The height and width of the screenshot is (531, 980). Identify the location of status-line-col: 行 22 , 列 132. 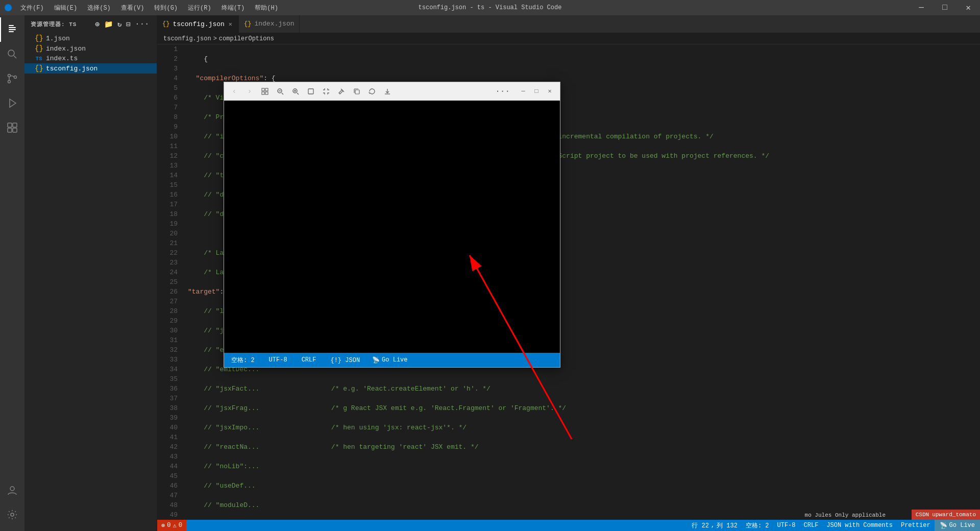
(715, 525).